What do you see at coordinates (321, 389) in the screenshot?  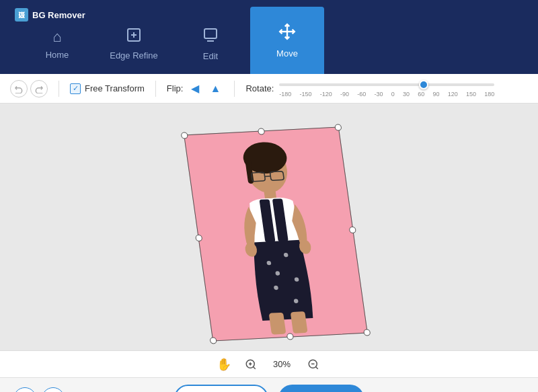 I see `download-button: Download` at bounding box center [321, 389].